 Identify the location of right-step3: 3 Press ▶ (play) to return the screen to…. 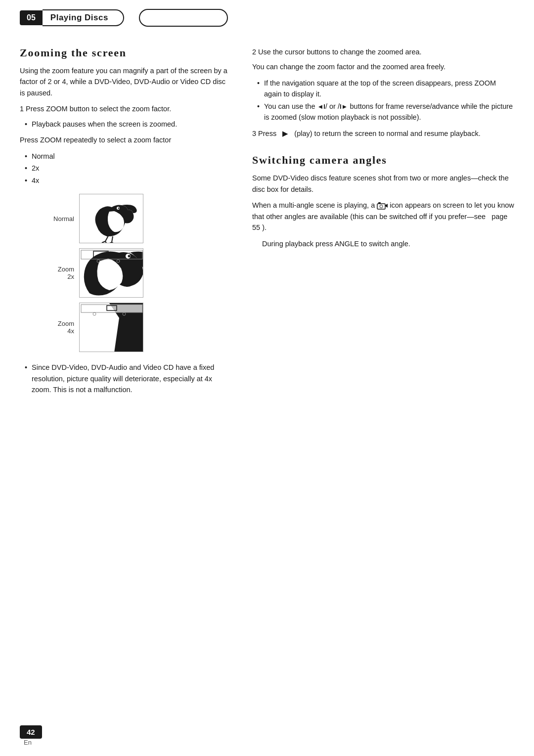
(383, 133).